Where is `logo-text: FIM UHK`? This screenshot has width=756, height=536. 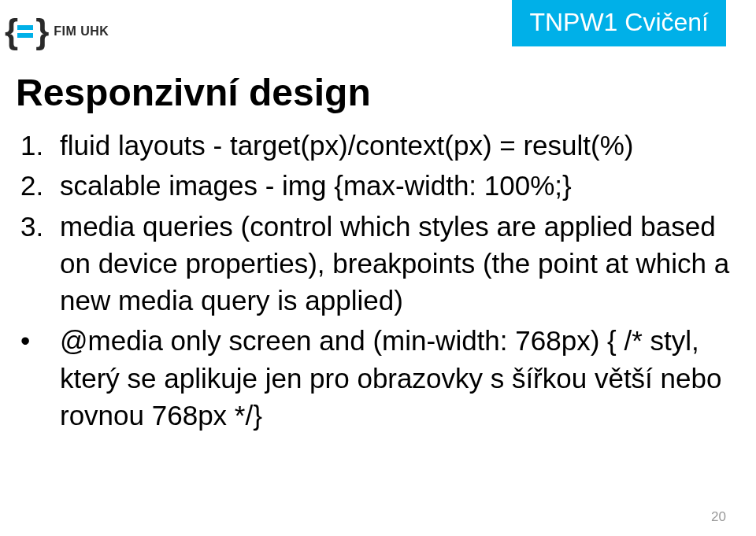
logo-text: FIM UHK is located at coordinates (81, 31).